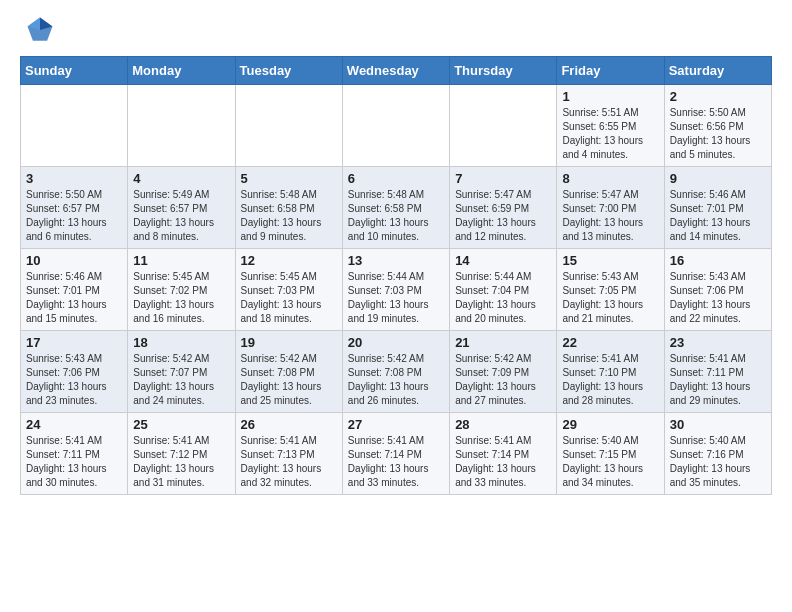  What do you see at coordinates (289, 373) in the screenshot?
I see `day-info-text: Sunset: 7:08 PM` at bounding box center [289, 373].